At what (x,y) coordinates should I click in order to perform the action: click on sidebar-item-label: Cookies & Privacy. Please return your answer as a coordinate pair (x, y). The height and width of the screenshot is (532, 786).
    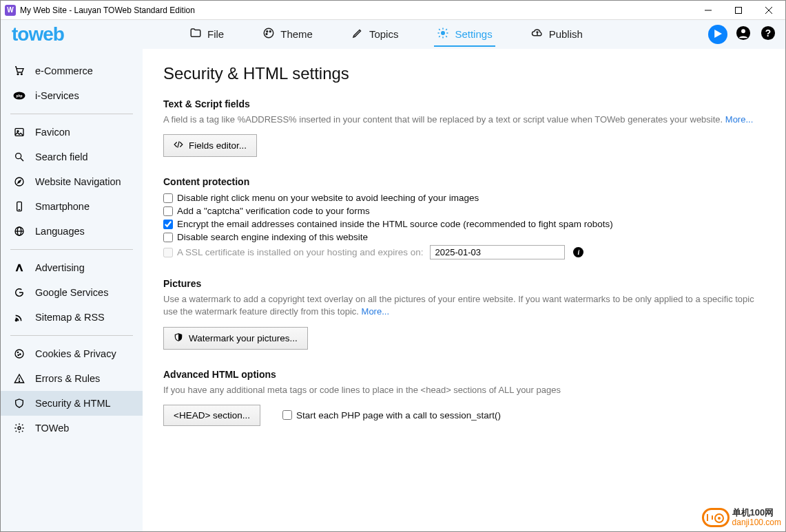
    Looking at the image, I should click on (76, 354).